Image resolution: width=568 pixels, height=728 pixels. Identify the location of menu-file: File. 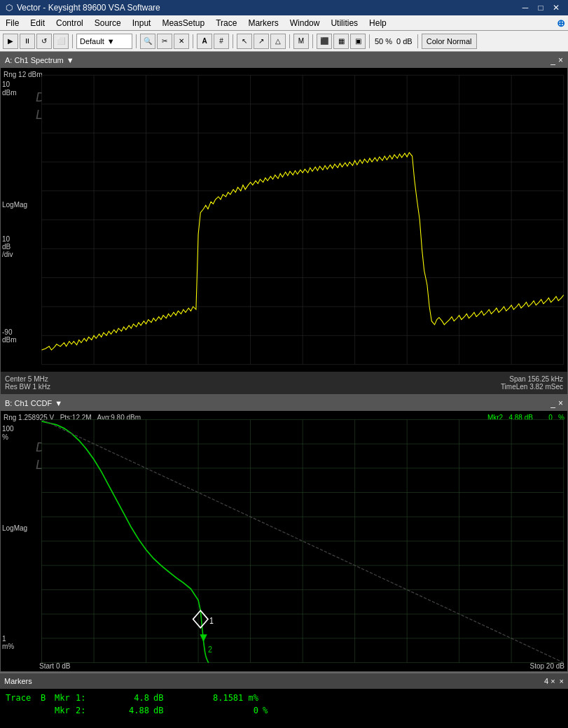
(13, 22).